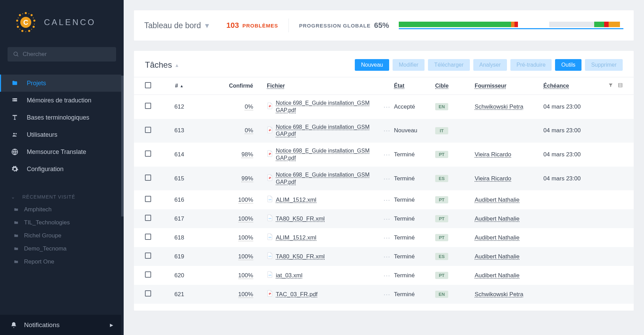  Describe the element at coordinates (225, 155) in the screenshot. I see `row-confirm: 98%` at that location.